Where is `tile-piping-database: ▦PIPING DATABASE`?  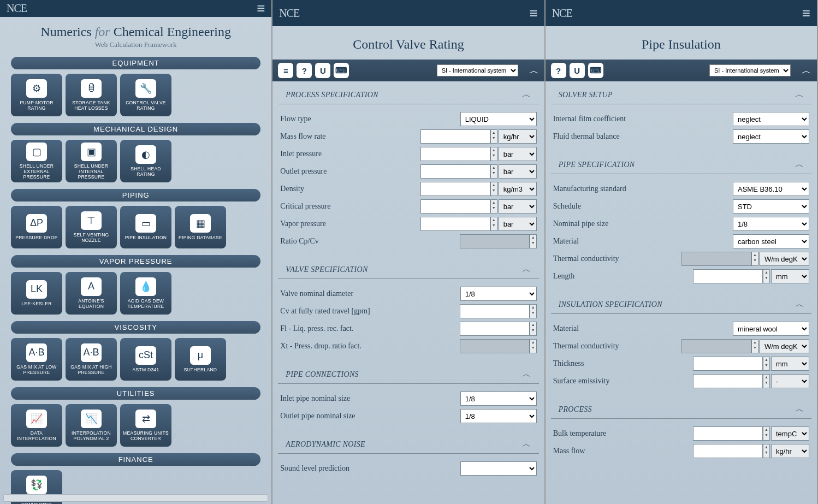 tile-piping-database: ▦PIPING DATABASE is located at coordinates (200, 227).